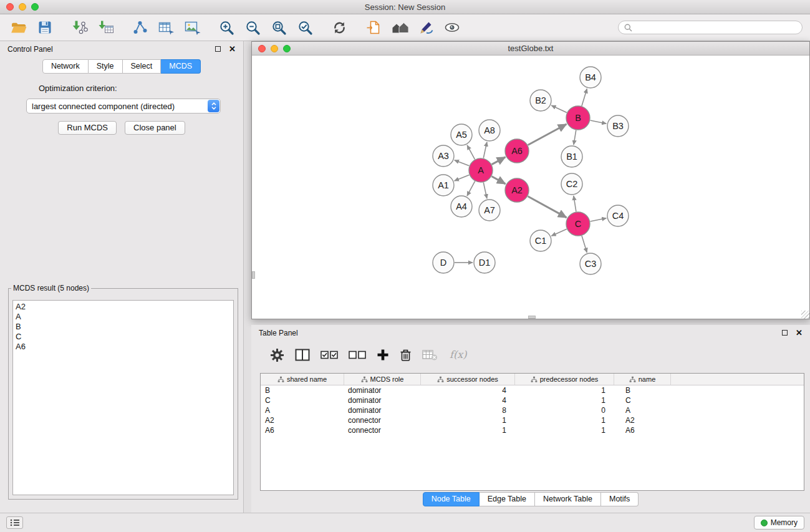 This screenshot has height=532, width=810. What do you see at coordinates (468, 379) in the screenshot?
I see `column-header-successor-nodes: successor nodes` at bounding box center [468, 379].